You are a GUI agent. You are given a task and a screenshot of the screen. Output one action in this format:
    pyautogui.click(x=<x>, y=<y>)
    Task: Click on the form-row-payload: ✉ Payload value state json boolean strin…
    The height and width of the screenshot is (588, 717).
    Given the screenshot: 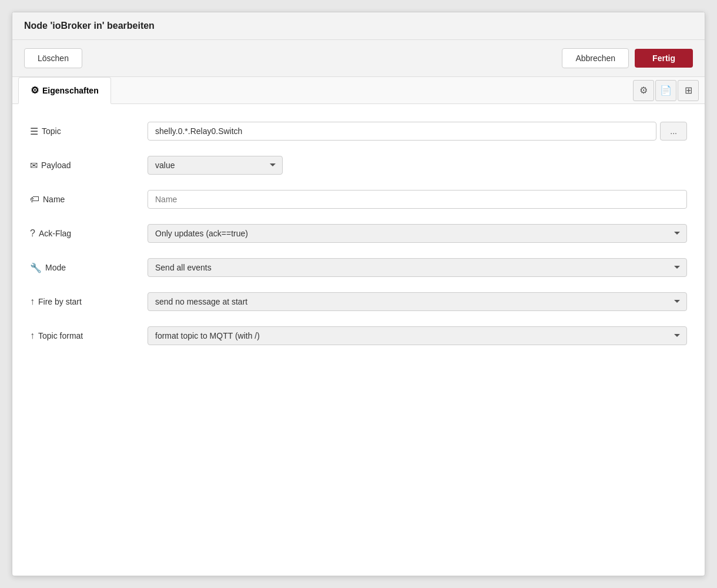 What is the action you would take?
    pyautogui.click(x=358, y=165)
    